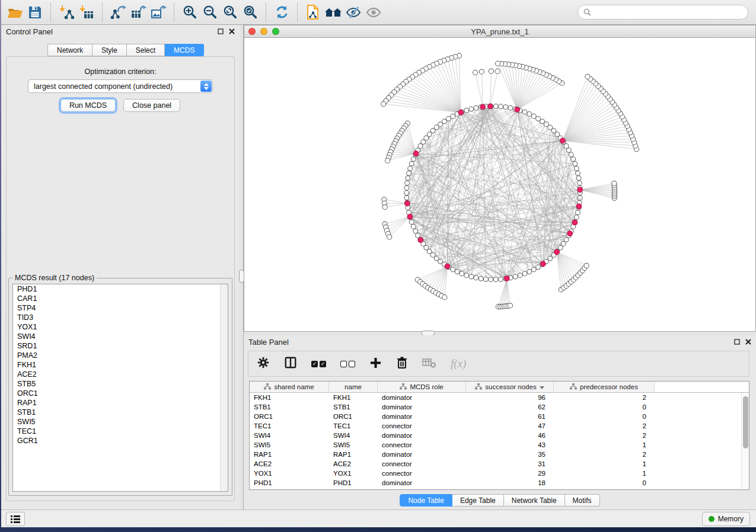 The width and height of the screenshot is (756, 532). What do you see at coordinates (663, 12) in the screenshot?
I see `search-box` at bounding box center [663, 12].